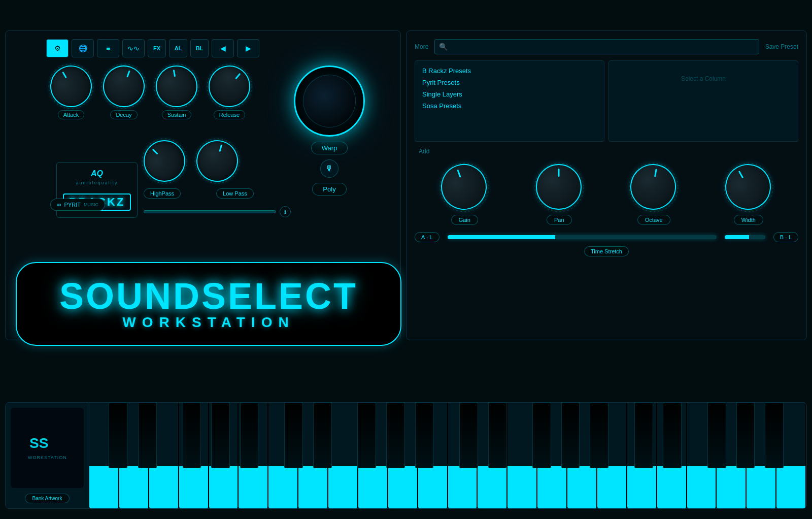 The width and height of the screenshot is (812, 519). Describe the element at coordinates (606, 151) in the screenshot. I see `add-button: Add` at that location.